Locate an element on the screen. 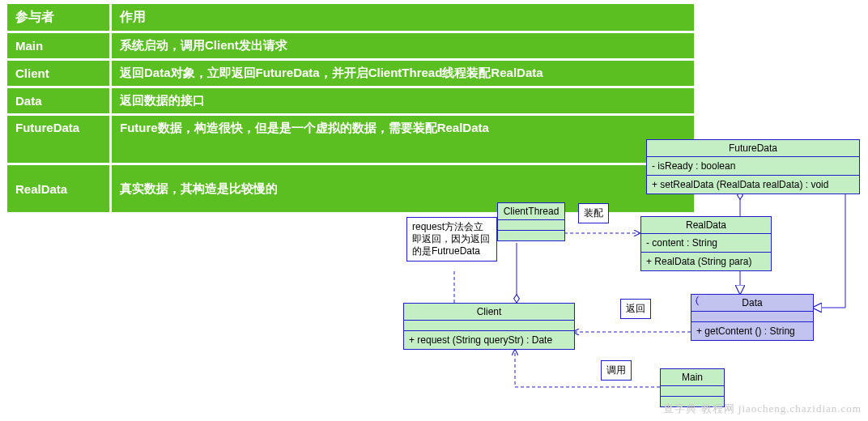 Image resolution: width=868 pixels, height=421 pixels. table-row: Data 返回数据的接口 is located at coordinates (351, 101).